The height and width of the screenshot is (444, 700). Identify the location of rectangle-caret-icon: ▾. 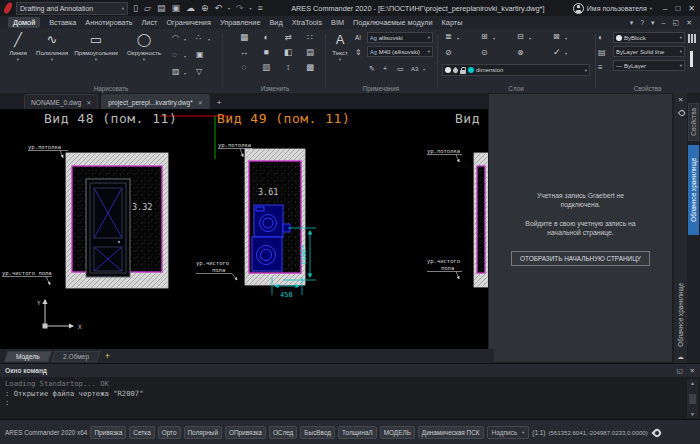
(96, 60).